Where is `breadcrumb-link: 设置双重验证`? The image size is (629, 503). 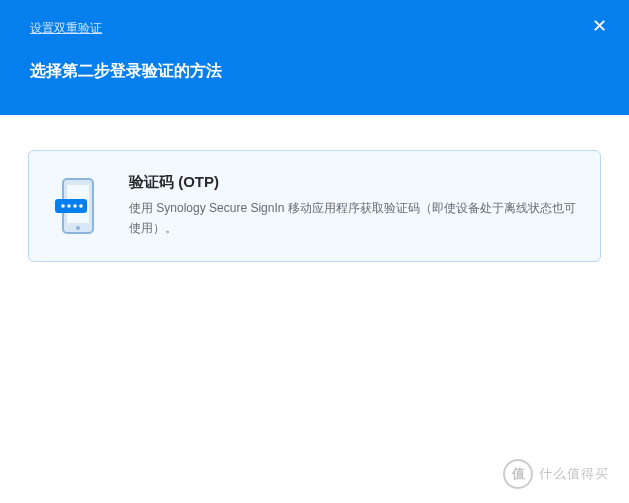
breadcrumb-link: 设置双重验证 is located at coordinates (66, 28).